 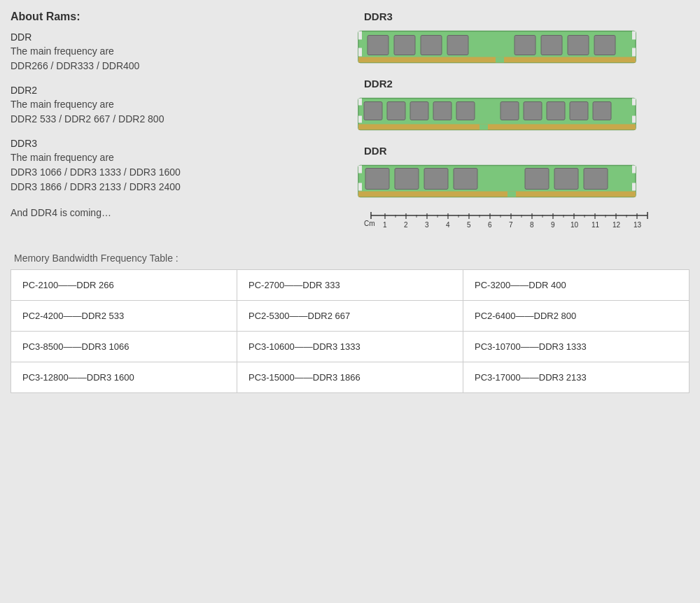 I want to click on ddr3-diagram-label: DDR3, so click(x=507, y=17).